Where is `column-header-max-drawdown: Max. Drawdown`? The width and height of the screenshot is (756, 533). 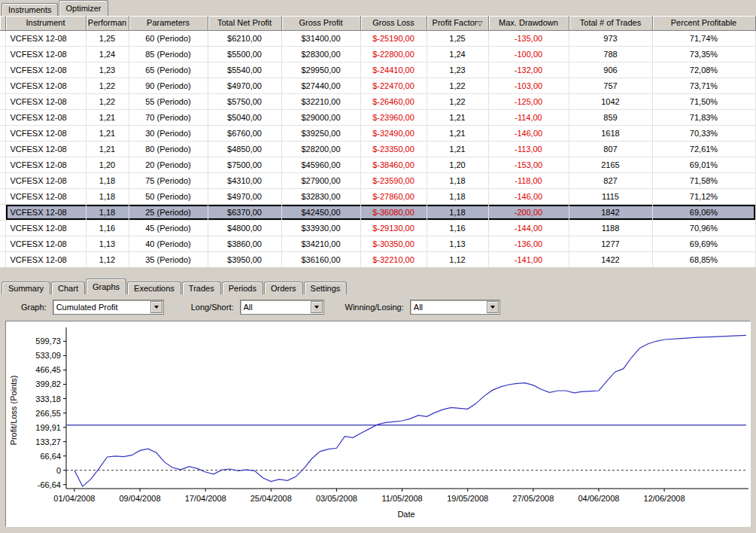 column-header-max-drawdown: Max. Drawdown is located at coordinates (528, 23).